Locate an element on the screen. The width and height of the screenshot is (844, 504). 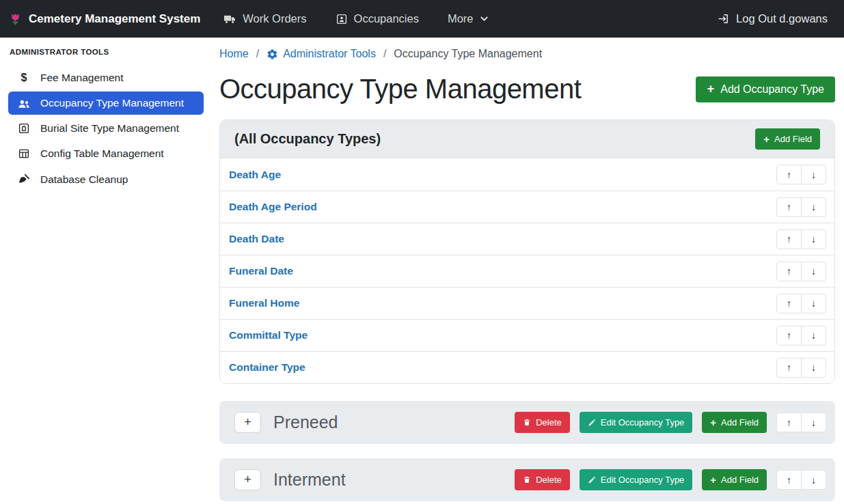
field-link: Death Age is located at coordinates (255, 175).